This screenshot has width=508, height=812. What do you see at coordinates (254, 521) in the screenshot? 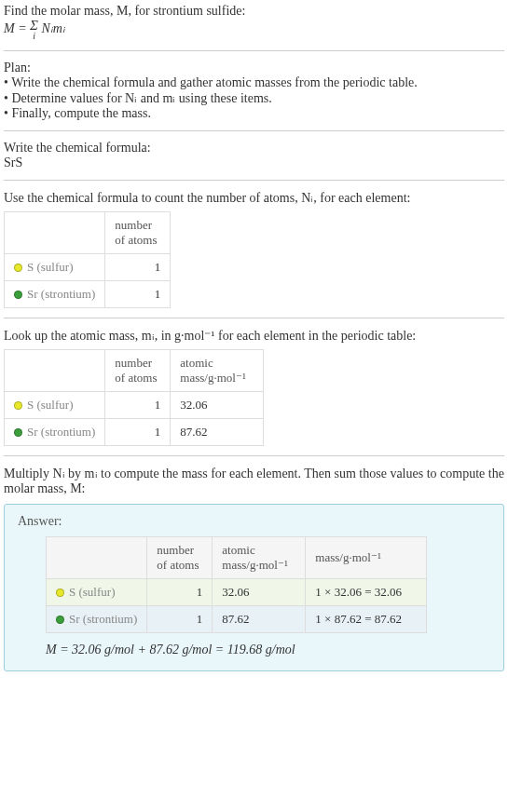
I see `answer-label: Answer:` at bounding box center [254, 521].